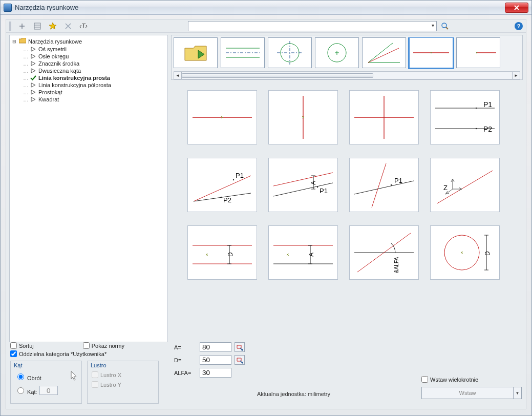 This screenshot has height=416, width=532. What do you see at coordinates (384, 53) in the screenshot?
I see `thumb-bisector` at bounding box center [384, 53].